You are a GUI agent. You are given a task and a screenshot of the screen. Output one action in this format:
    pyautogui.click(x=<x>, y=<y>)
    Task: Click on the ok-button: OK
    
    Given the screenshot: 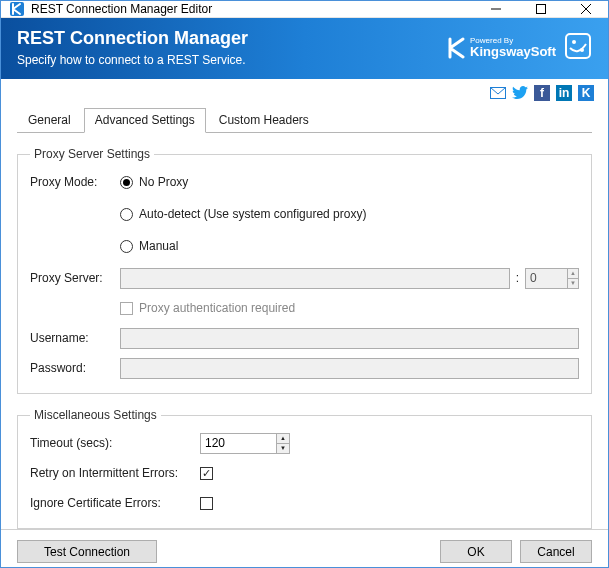 What is the action you would take?
    pyautogui.click(x=476, y=552)
    